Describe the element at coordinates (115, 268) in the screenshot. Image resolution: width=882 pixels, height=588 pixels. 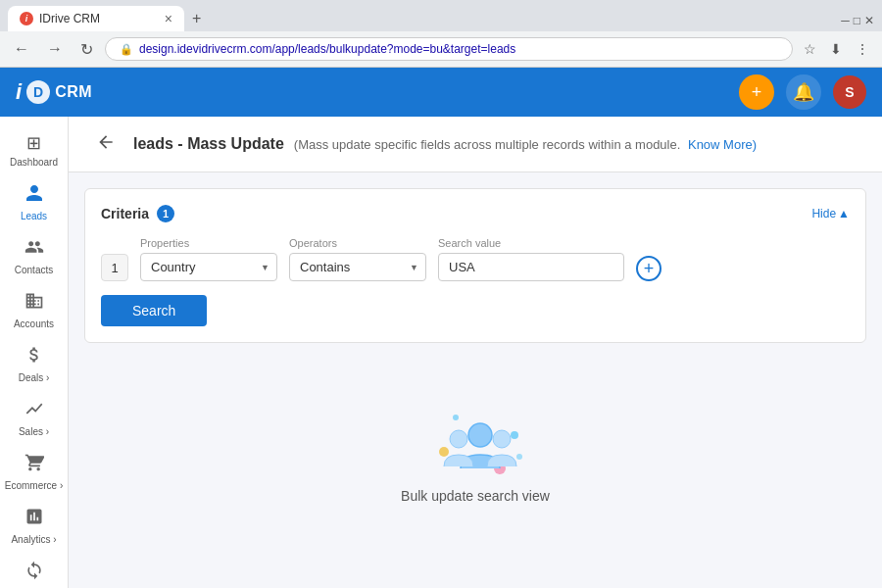
I see `row-number: 1` at that location.